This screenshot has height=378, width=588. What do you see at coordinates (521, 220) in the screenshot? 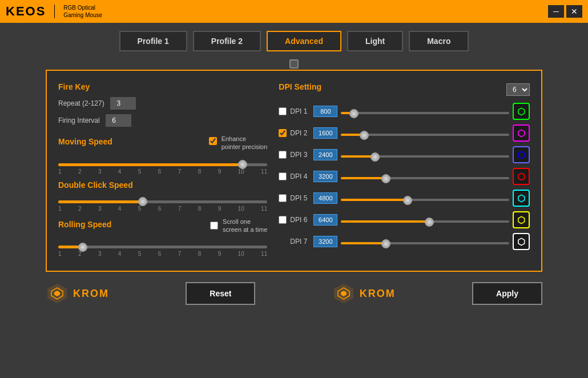
I see `dpi6-icon: ⬡` at bounding box center [521, 220].